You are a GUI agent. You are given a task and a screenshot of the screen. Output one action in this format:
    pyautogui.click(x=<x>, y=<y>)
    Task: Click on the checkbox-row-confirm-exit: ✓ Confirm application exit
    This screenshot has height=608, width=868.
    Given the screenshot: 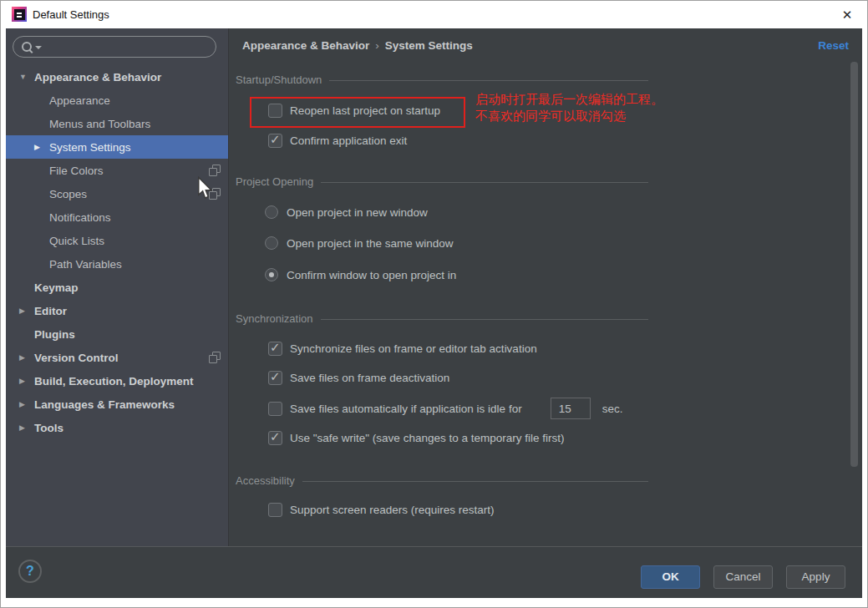 What is the action you would take?
    pyautogui.click(x=338, y=140)
    